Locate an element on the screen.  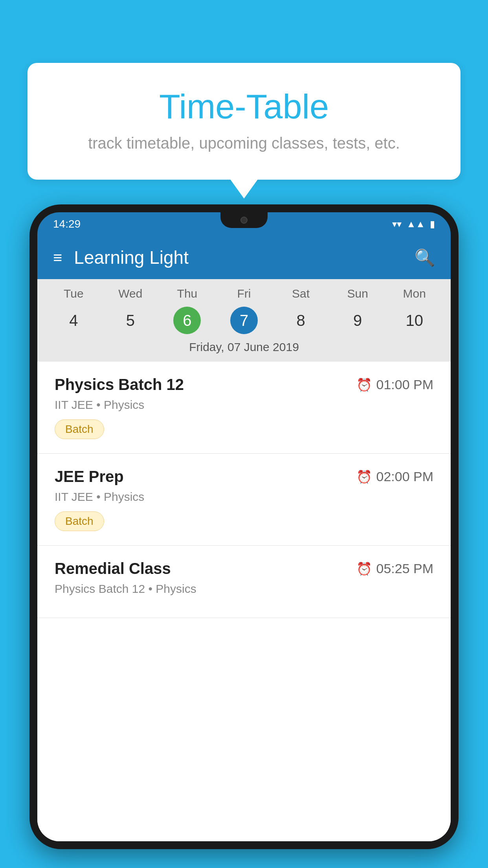
day-col-thu: Thu 6 is located at coordinates (187, 311).